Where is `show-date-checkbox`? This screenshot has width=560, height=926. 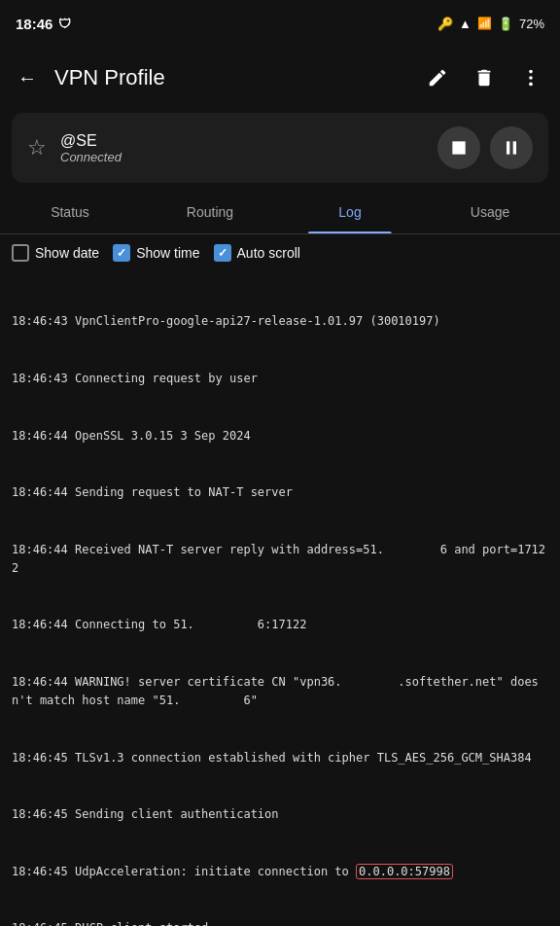
show-date-checkbox is located at coordinates (20, 253).